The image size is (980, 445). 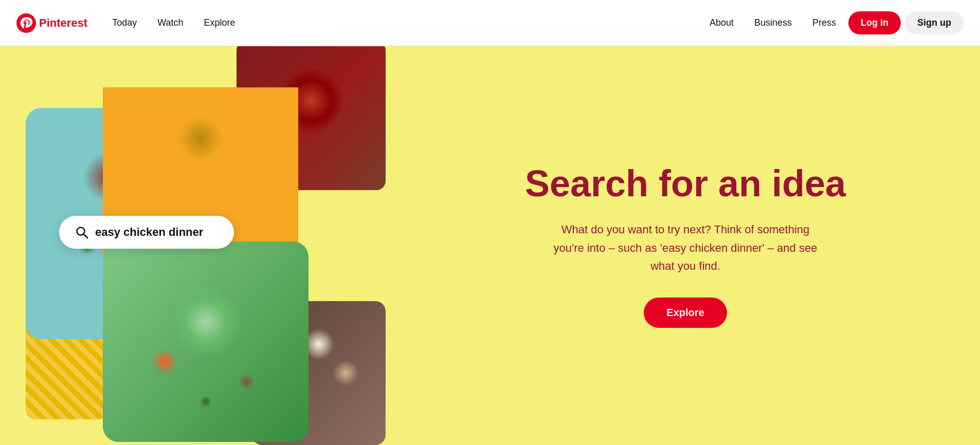 What do you see at coordinates (206, 342) in the screenshot?
I see `food-image-main` at bounding box center [206, 342].